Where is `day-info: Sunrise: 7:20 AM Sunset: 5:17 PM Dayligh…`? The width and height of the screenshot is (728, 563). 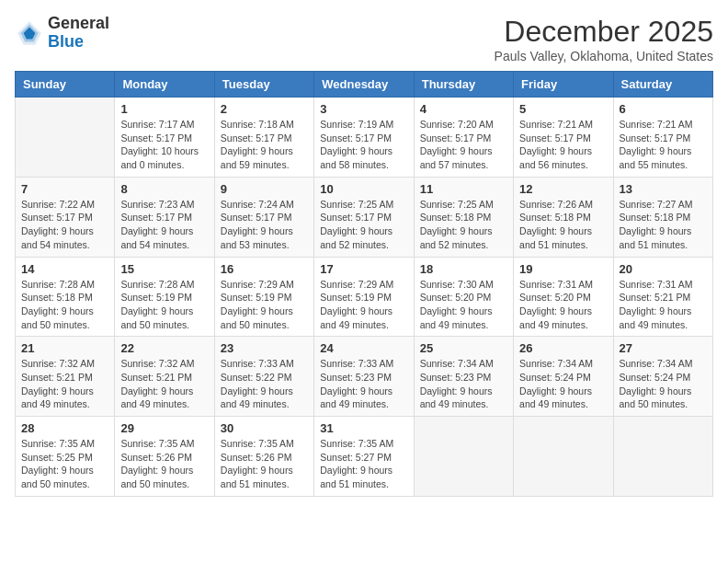
day-info: Sunrise: 7:20 AM Sunset: 5:17 PM Dayligh… is located at coordinates (463, 145).